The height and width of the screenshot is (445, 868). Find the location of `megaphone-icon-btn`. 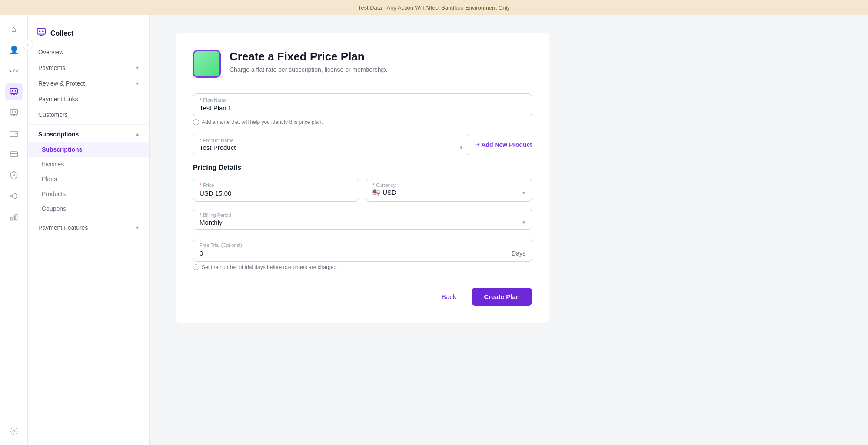

megaphone-icon-btn is located at coordinates (14, 196).